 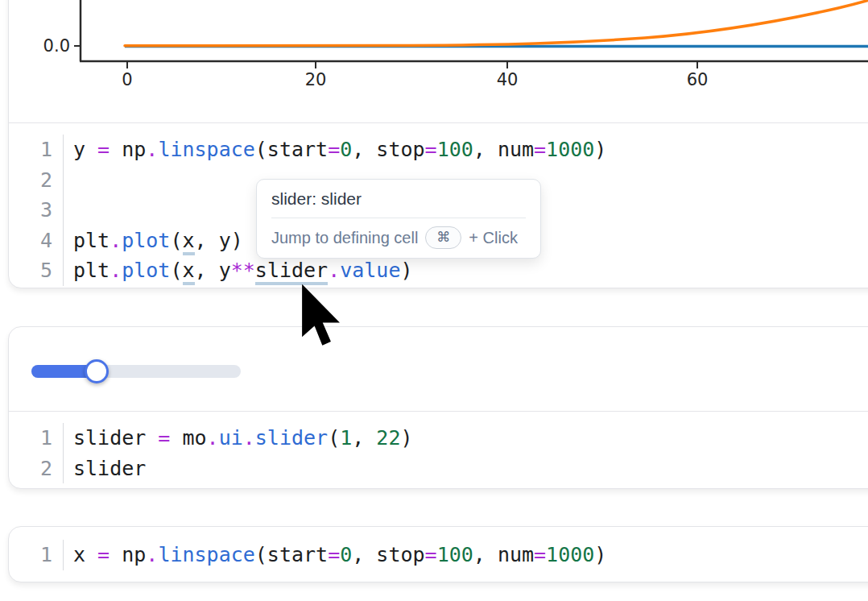 What do you see at coordinates (36, 210) in the screenshot?
I see `line-number: 3` at bounding box center [36, 210].